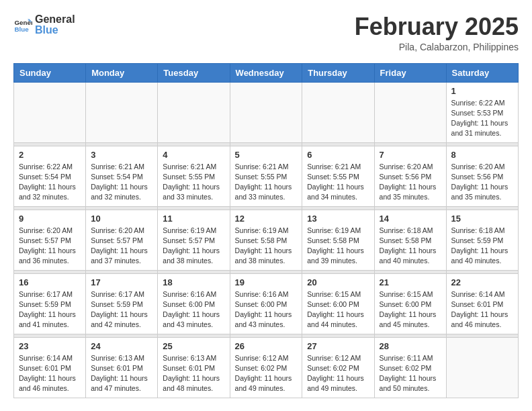 This screenshot has width=532, height=411. Describe the element at coordinates (338, 154) in the screenshot. I see `day-number: 6` at that location.